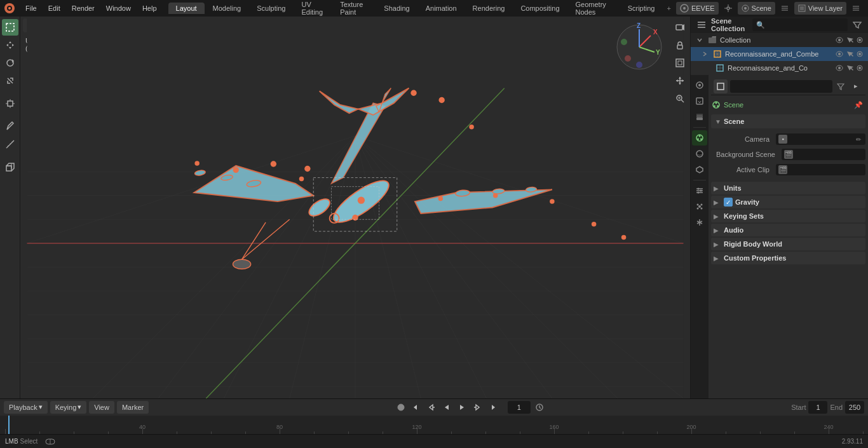 This screenshot has width=868, height=448. I want to click on jump-end-btn, so click(492, 407).